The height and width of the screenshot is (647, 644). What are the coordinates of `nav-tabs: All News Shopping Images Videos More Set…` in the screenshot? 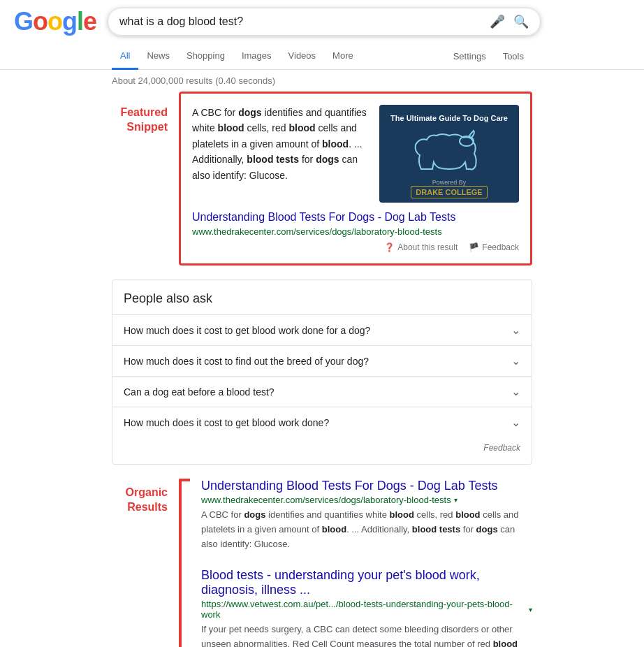 It's located at (322, 57).